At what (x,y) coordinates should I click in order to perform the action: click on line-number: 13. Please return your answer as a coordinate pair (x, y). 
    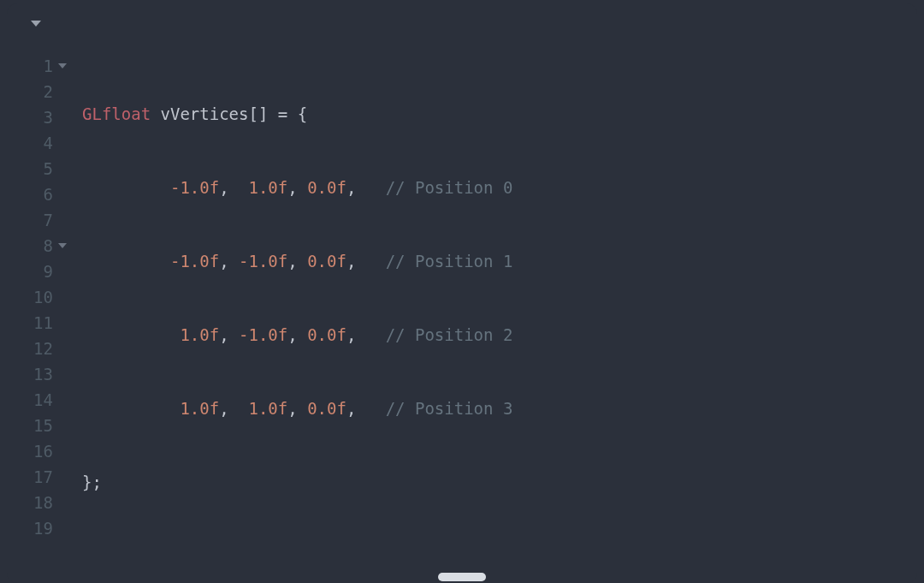
    Looking at the image, I should click on (30, 374).